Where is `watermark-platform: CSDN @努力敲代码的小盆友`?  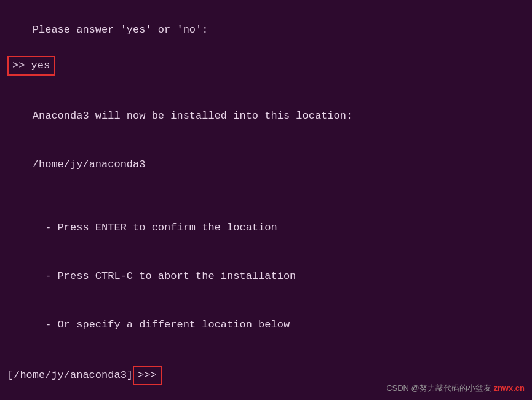 watermark-platform: CSDN @努力敲代码的小盆友 is located at coordinates (439, 388).